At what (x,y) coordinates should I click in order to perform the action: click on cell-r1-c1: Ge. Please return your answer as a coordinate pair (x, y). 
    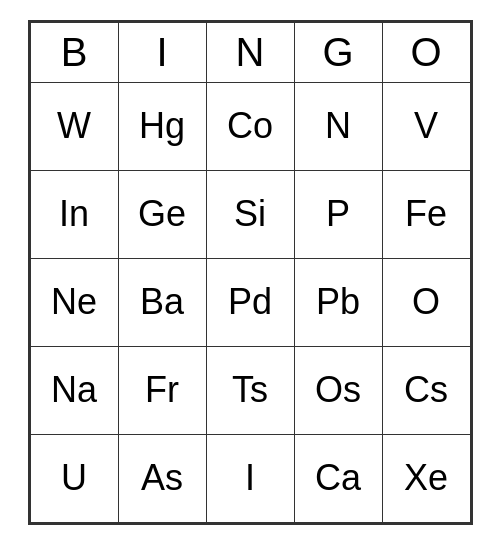
    Looking at the image, I should click on (162, 214).